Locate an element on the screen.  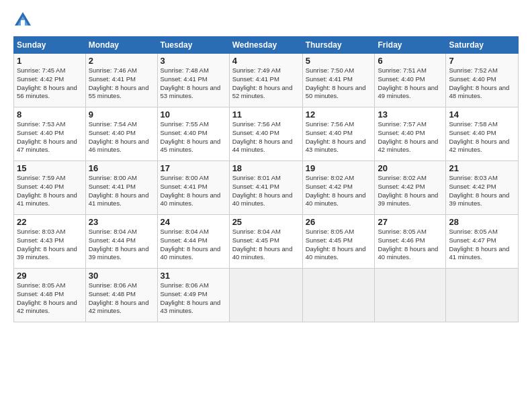
day-detail: Sunrise: 8:05 AMSunset: 4:46 PMDaylight:… is located at coordinates (410, 244).